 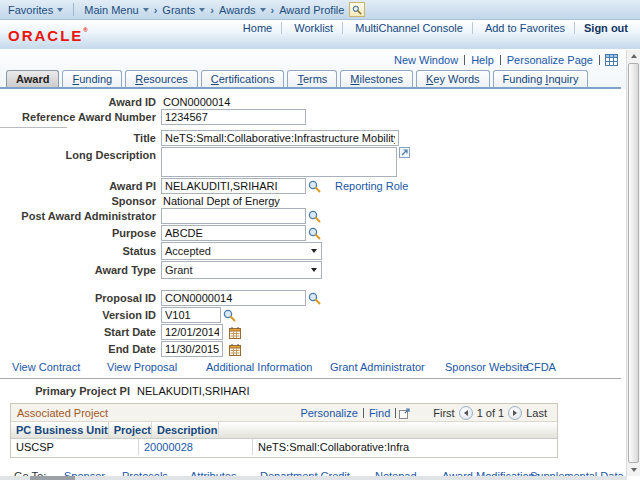 What do you see at coordinates (92, 78) in the screenshot?
I see `tab: Funding` at bounding box center [92, 78].